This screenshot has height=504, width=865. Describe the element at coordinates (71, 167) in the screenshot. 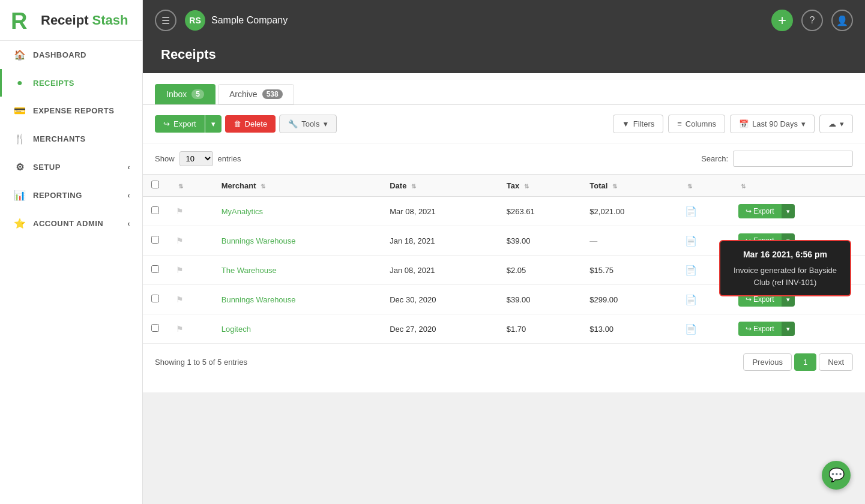

I see `sidebar-item-setup: ⚙ Setup ‹` at that location.